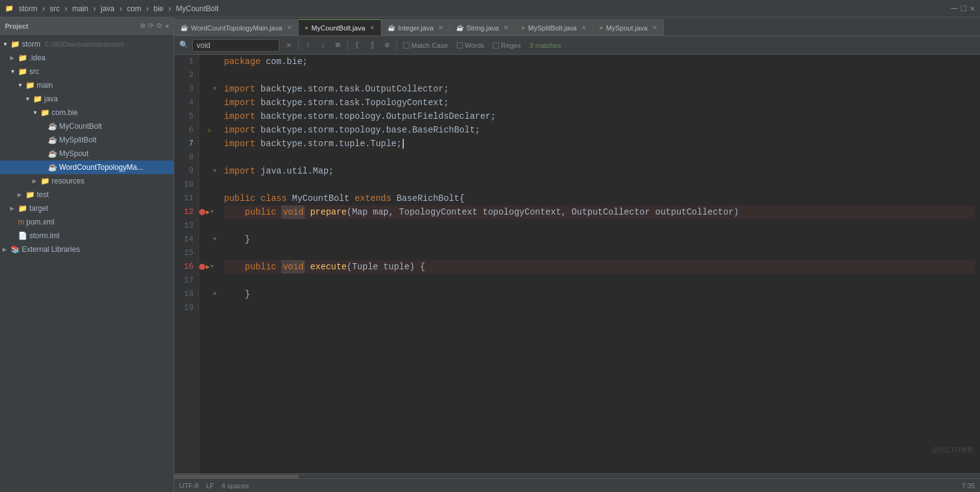 The width and height of the screenshot is (980, 492). Describe the element at coordinates (87, 113) in the screenshot. I see `sidebar-item-combie: ▼ 📁 com.bie` at that location.